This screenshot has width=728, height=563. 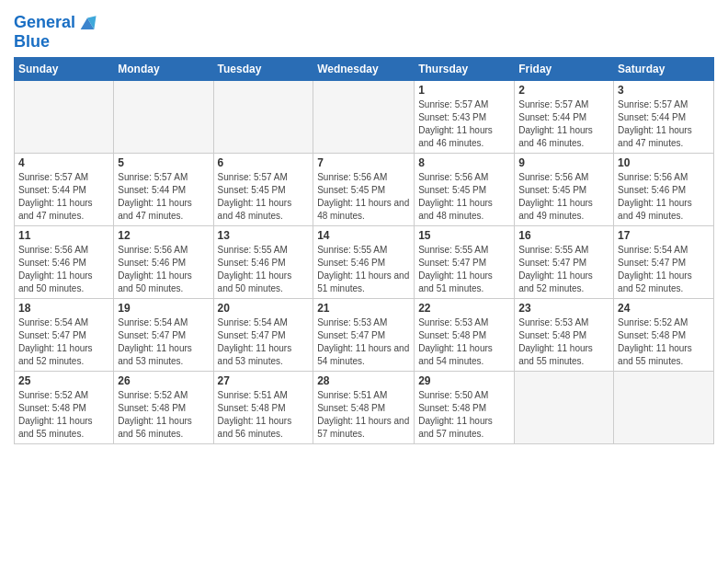 What do you see at coordinates (664, 236) in the screenshot?
I see `day-number: 17` at bounding box center [664, 236].